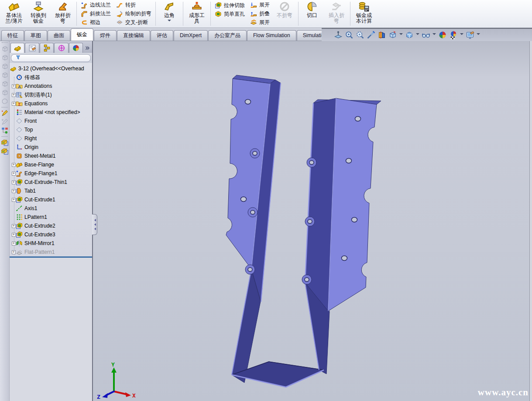 This screenshot has width=532, height=401. Describe the element at coordinates (47, 48) in the screenshot. I see `panel-tab-configurationmanager` at that location.